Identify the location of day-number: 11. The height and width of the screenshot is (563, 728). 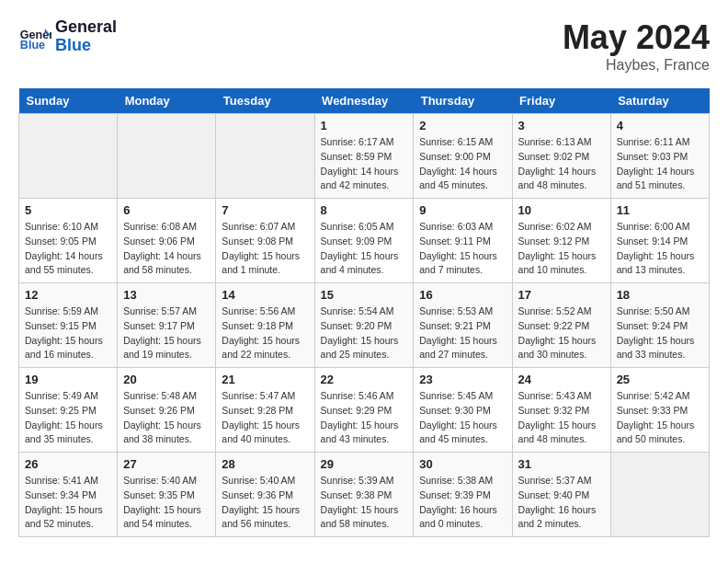
(660, 210).